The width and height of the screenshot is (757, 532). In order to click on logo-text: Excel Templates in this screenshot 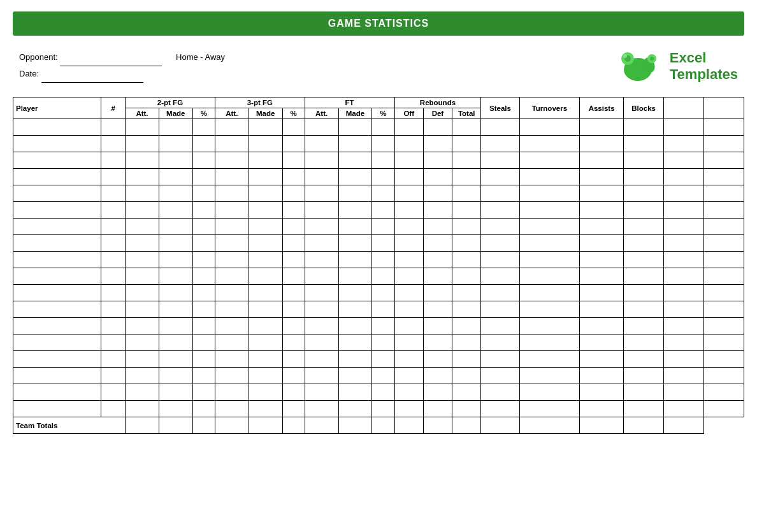, I will do `click(703, 66)`.